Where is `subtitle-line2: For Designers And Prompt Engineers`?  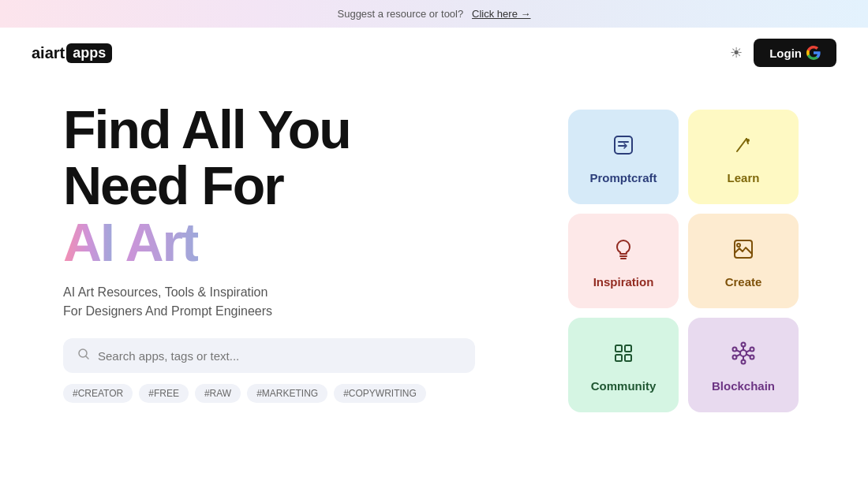 subtitle-line2: For Designers And Prompt Engineers is located at coordinates (167, 311).